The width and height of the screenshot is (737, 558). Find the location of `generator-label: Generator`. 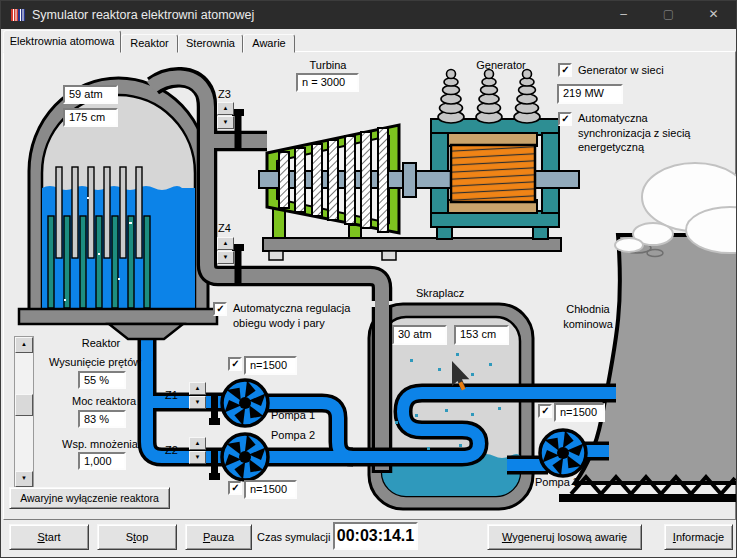

generator-label: Generator is located at coordinates (501, 66).